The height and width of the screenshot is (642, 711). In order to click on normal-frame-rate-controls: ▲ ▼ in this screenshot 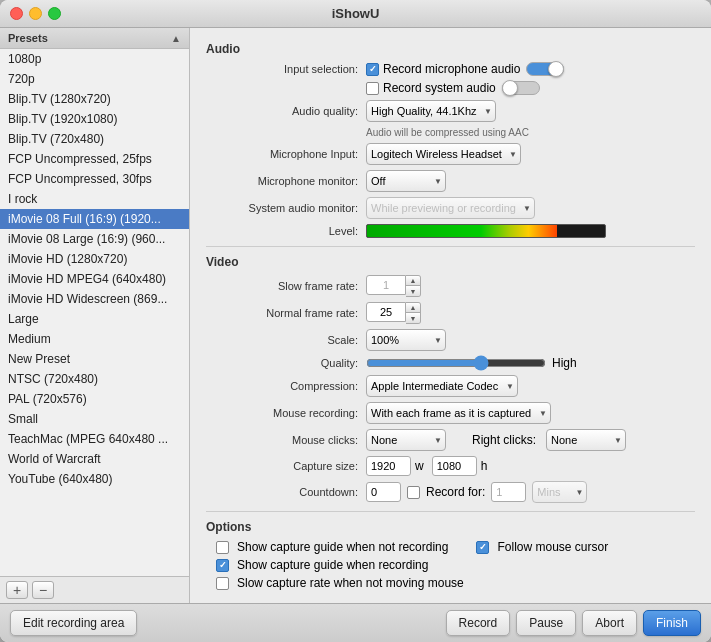, I will do `click(530, 313)`.